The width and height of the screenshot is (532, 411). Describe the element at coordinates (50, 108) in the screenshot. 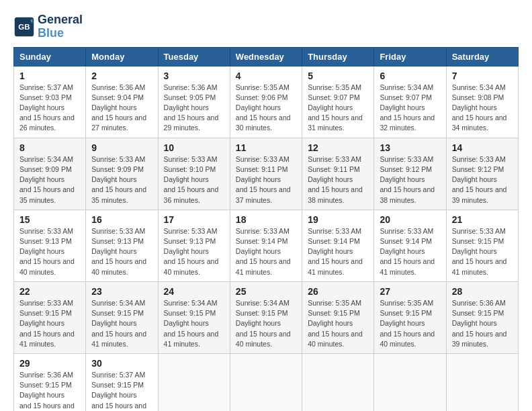

I see `day-info: Sunrise: 5:37 AM Sunset: 9:03 PM Dayligh…` at that location.